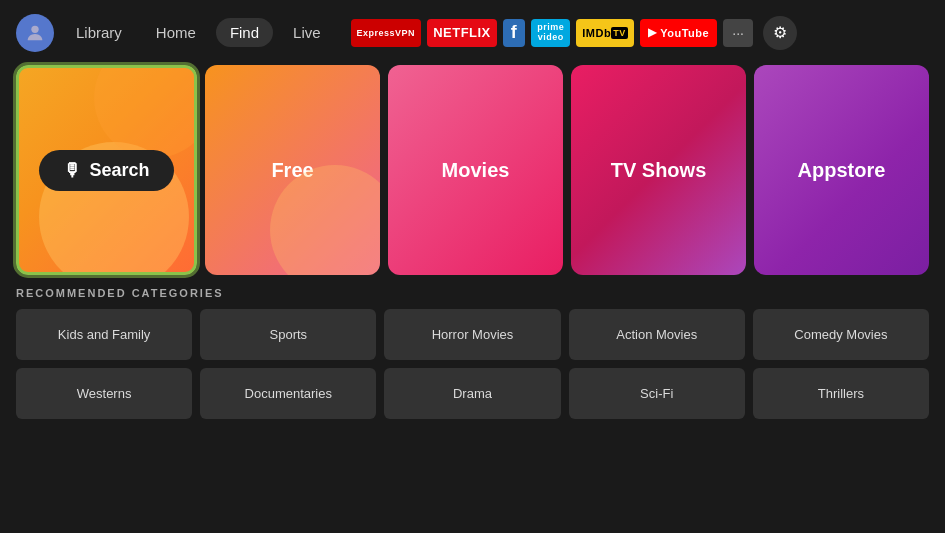 Image resolution: width=945 pixels, height=533 pixels. I want to click on category-westerns: Westerns, so click(104, 394).